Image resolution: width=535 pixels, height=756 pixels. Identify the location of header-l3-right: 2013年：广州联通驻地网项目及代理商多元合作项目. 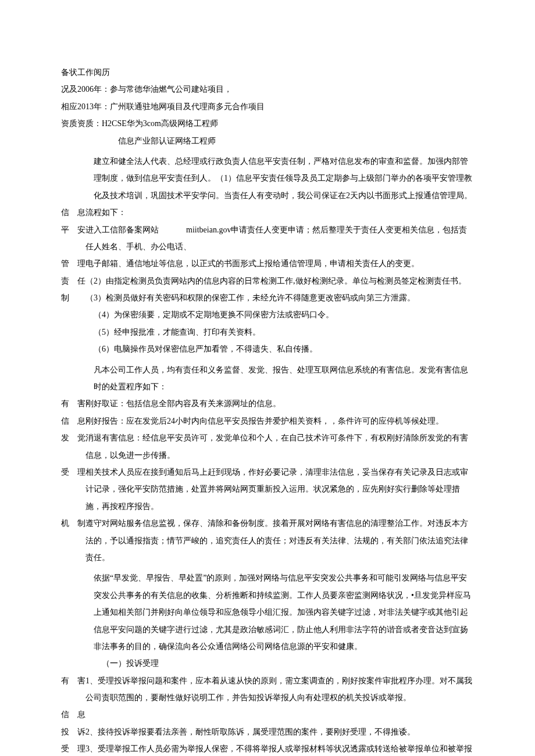
(171, 107).